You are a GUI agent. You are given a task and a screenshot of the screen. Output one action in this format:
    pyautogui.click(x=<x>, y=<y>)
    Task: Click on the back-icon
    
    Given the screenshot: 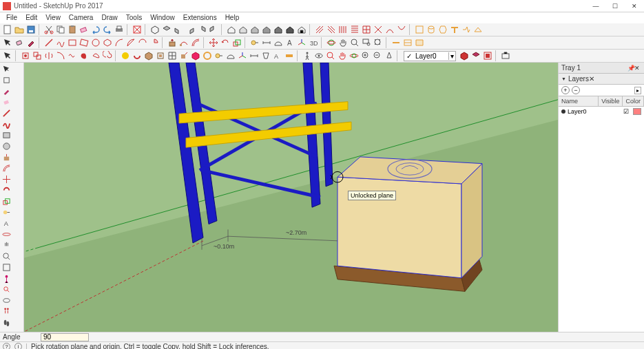 What is the action you would take?
    pyautogui.click(x=202, y=30)
    